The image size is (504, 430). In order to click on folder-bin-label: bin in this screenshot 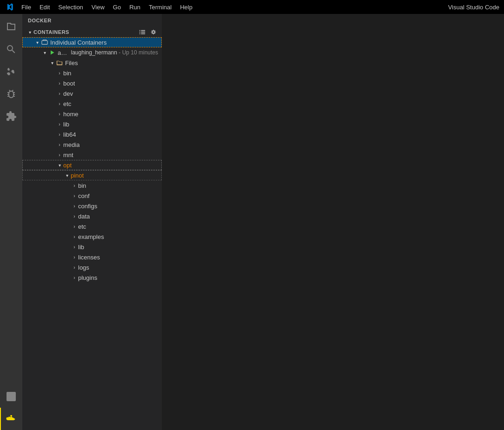, I will do `click(67, 73)`.